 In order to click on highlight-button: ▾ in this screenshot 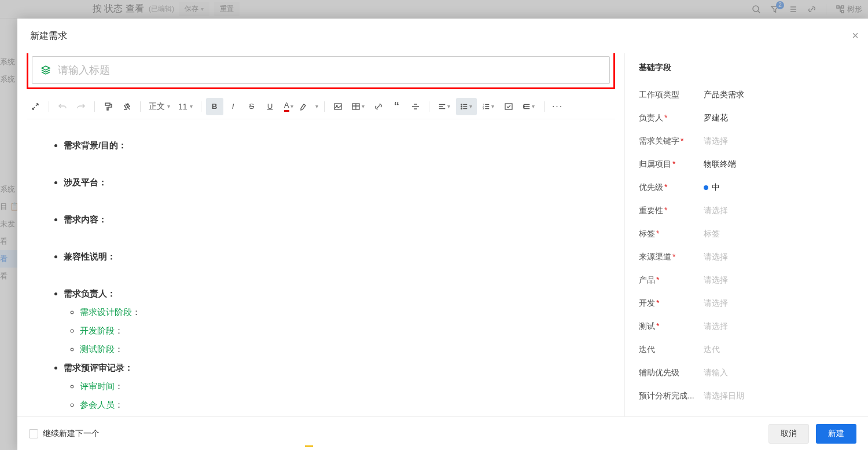, I will do `click(309, 107)`.